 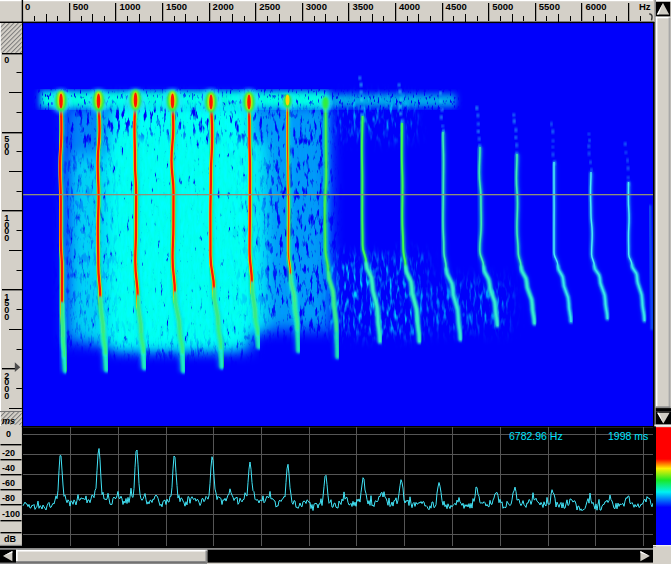 I want to click on svg-text: 3000, so click(x=316, y=6).